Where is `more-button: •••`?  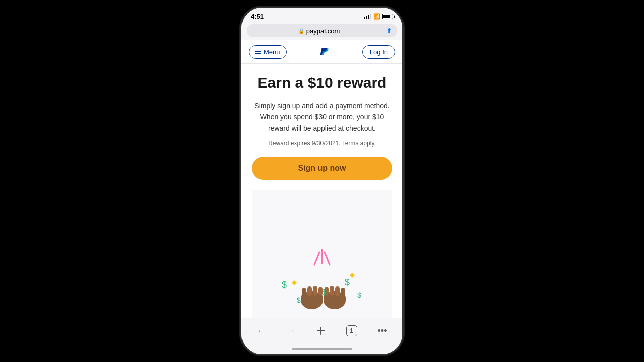 more-button: ••• is located at coordinates (382, 331).